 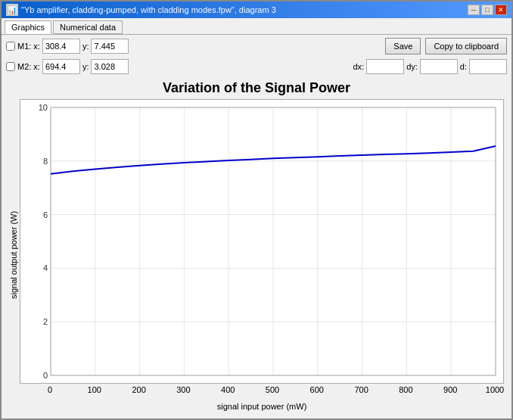 What do you see at coordinates (28, 27) in the screenshot?
I see `tab-graphics: Graphics` at bounding box center [28, 27].